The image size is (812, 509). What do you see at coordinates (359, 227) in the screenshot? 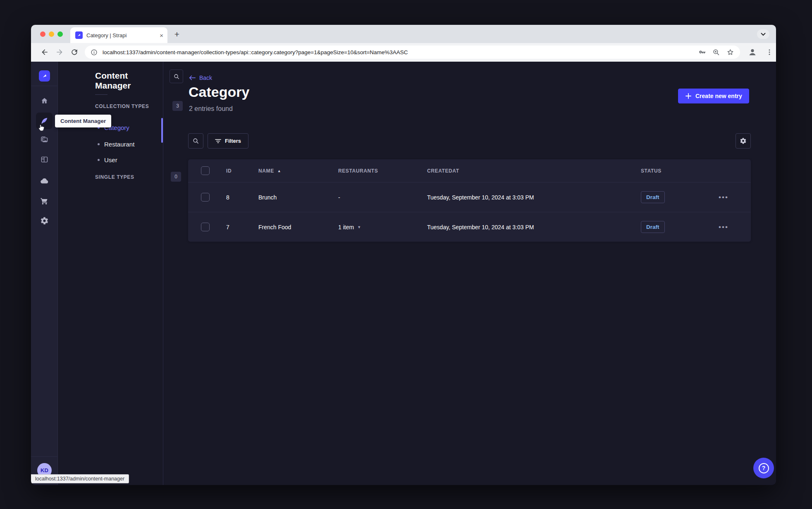
I see `chevron-down-icon: ▼` at bounding box center [359, 227].